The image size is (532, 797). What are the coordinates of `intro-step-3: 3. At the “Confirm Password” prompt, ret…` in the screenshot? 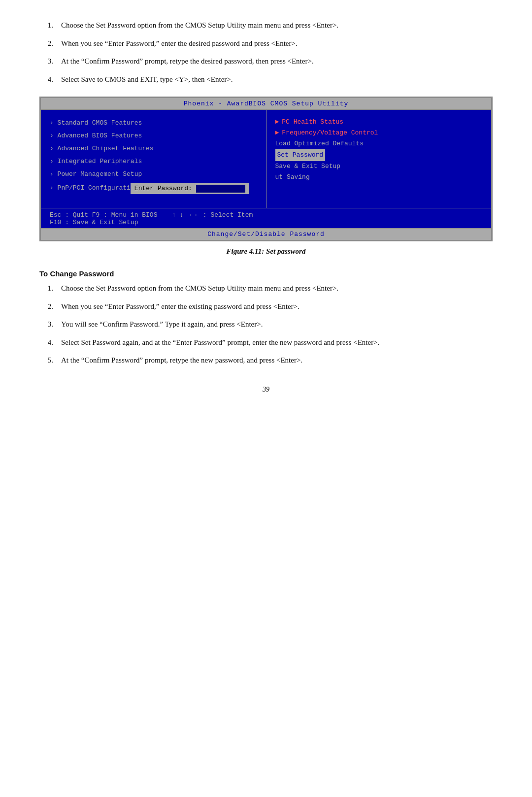 It's located at (266, 61).